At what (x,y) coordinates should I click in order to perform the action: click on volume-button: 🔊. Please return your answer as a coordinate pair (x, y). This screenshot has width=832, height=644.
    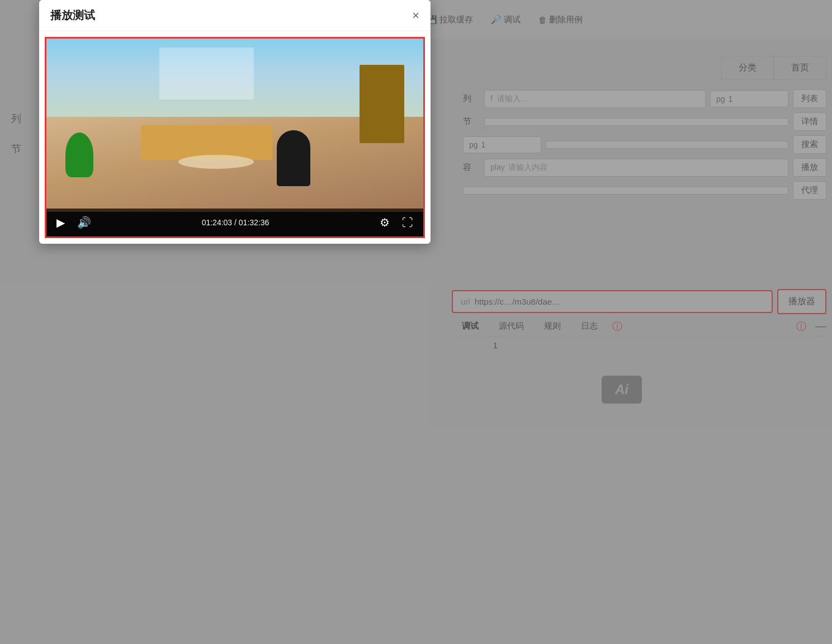
    Looking at the image, I should click on (84, 222).